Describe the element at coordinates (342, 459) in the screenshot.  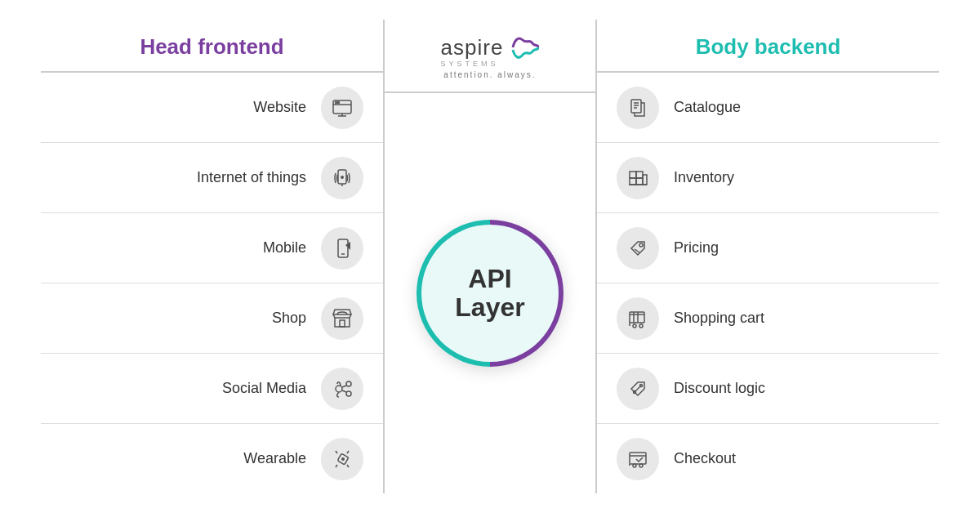
I see `wearable-icon` at that location.